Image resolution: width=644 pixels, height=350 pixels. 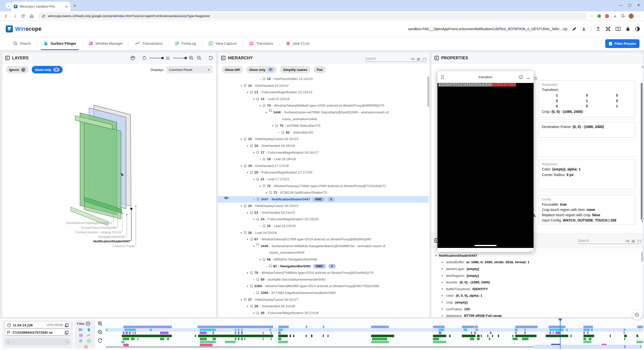 What do you see at coordinates (179, 58) in the screenshot?
I see `spacing-slider` at bounding box center [179, 58].